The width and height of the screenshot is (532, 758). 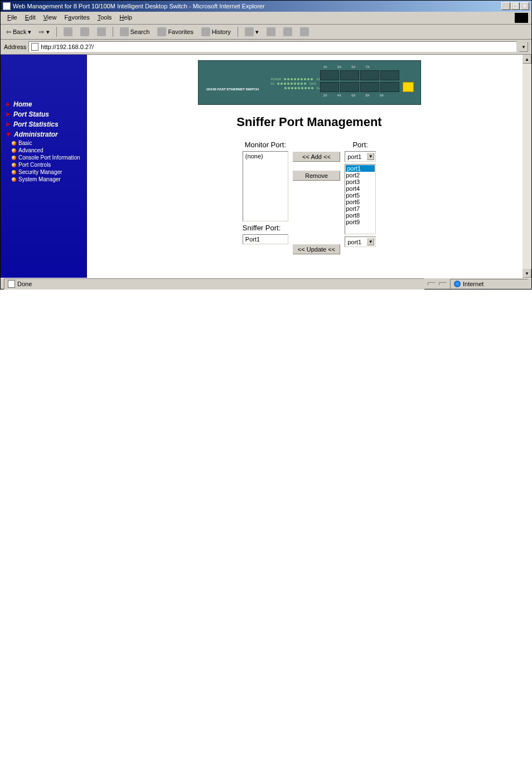 What do you see at coordinates (175, 32) in the screenshot?
I see `favorites-button: Favorites` at bounding box center [175, 32].